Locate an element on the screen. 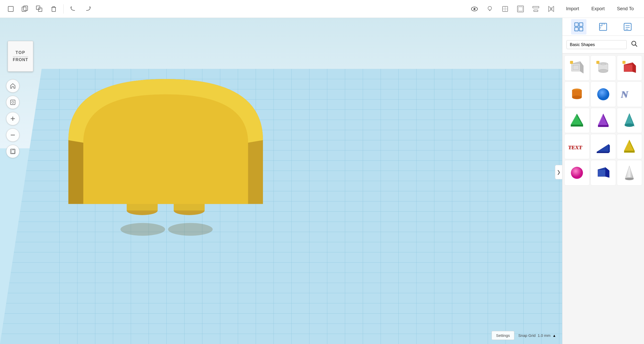 This screenshot has width=644, height=344. eye-button is located at coordinates (474, 9).